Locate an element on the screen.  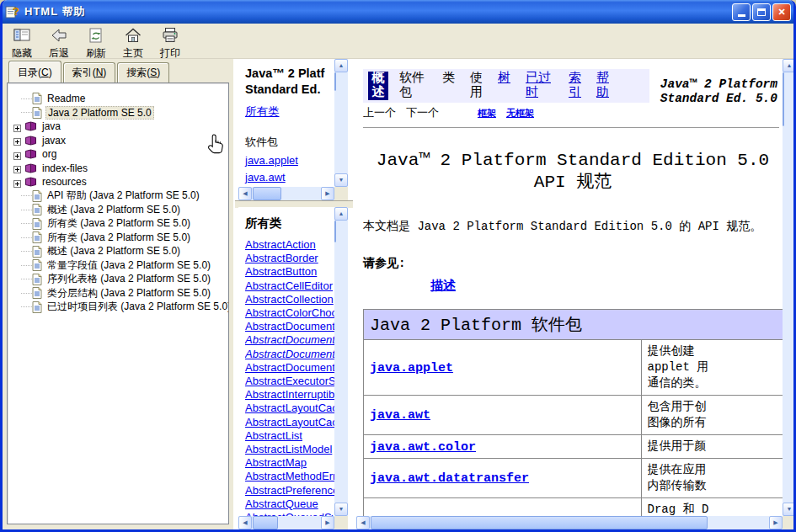
class-link: AbstractAction is located at coordinates (290, 245).